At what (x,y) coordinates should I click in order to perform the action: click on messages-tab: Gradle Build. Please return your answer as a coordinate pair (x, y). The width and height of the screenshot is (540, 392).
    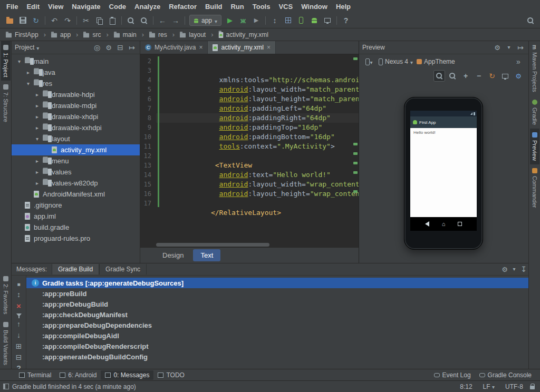
    Looking at the image, I should click on (75, 269).